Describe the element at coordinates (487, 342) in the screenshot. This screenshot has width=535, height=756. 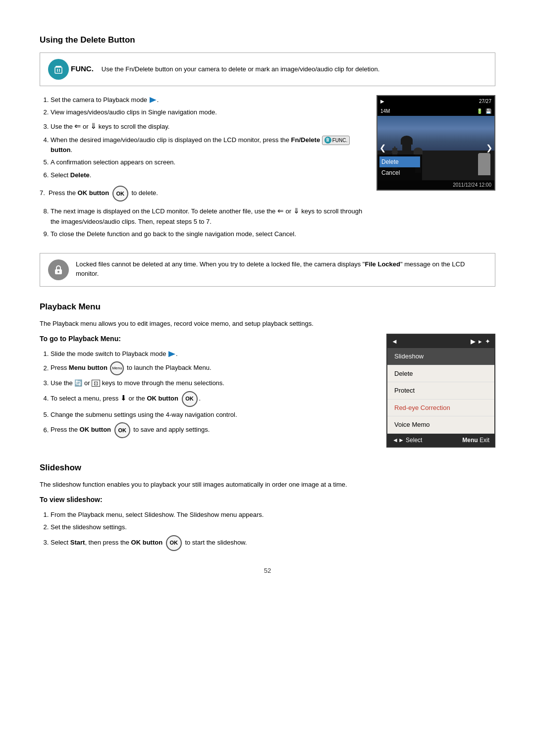
I see `header-star: ✦` at that location.